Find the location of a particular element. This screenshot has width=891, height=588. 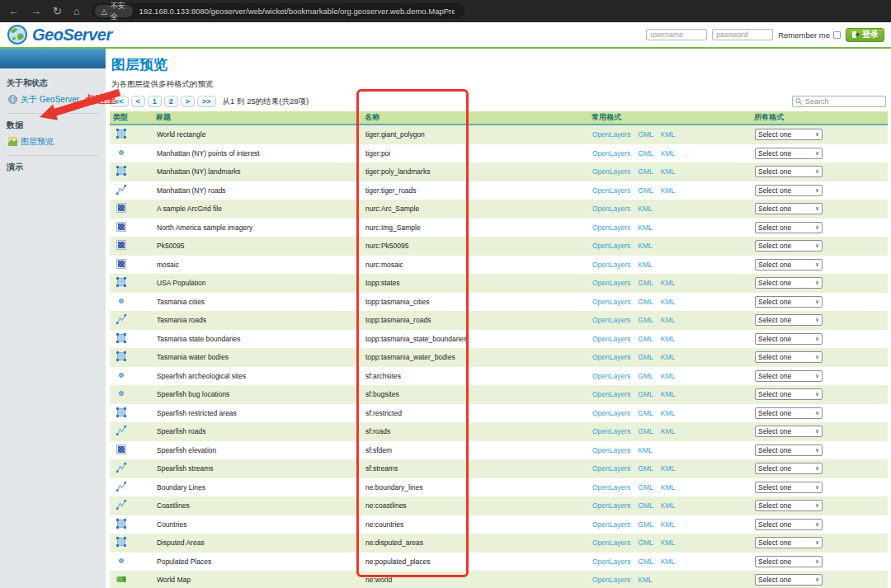

page-button-1: 1 is located at coordinates (155, 101).